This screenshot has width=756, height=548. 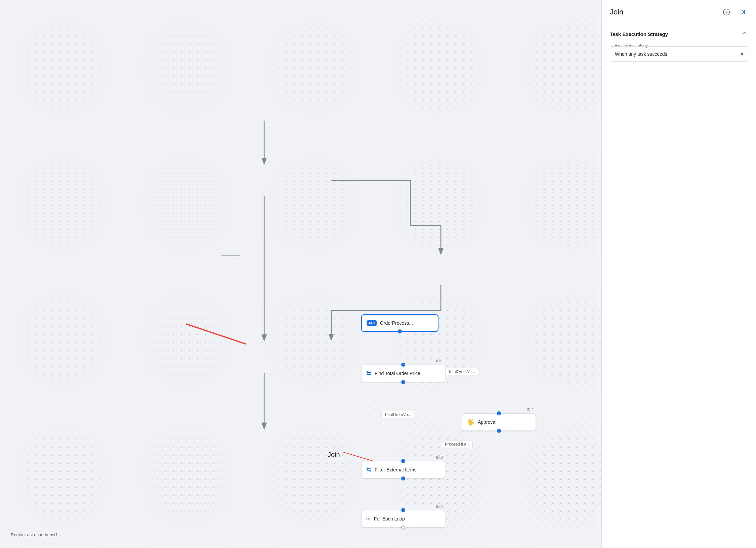 I want to click on region-label: Region: asia-southeast1, so click(x=34, y=535).